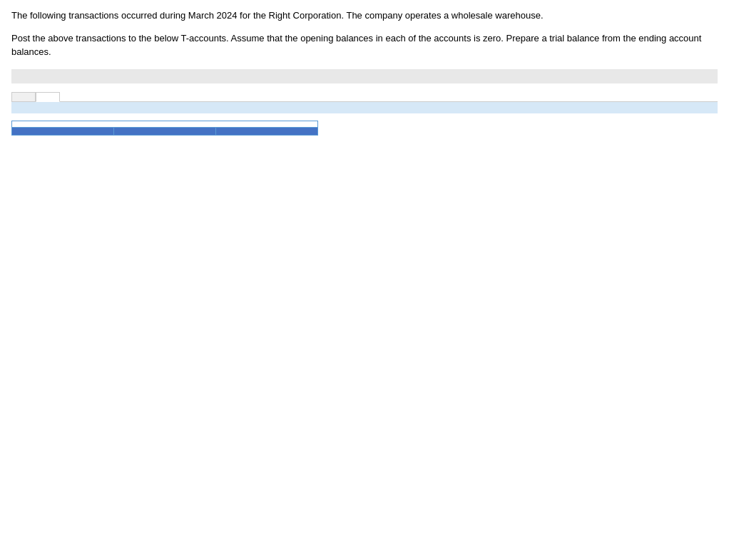  I want to click on table-header, so click(165, 131).